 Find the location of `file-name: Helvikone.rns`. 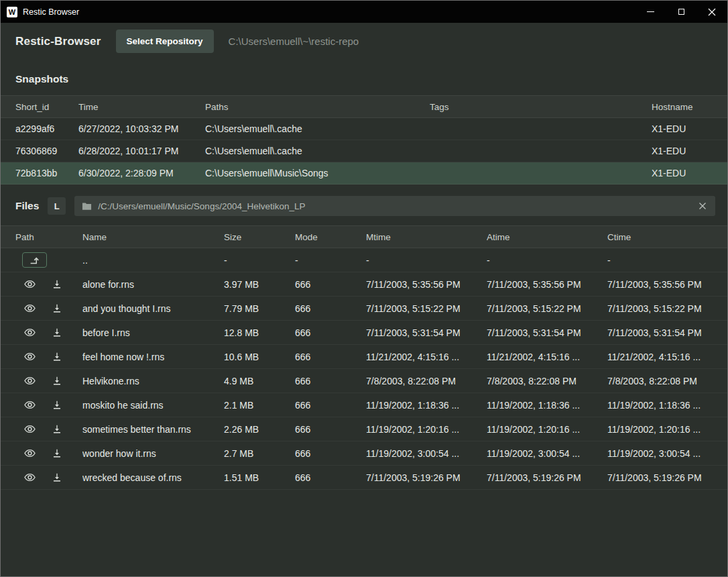

file-name: Helvikone.rns is located at coordinates (153, 381).